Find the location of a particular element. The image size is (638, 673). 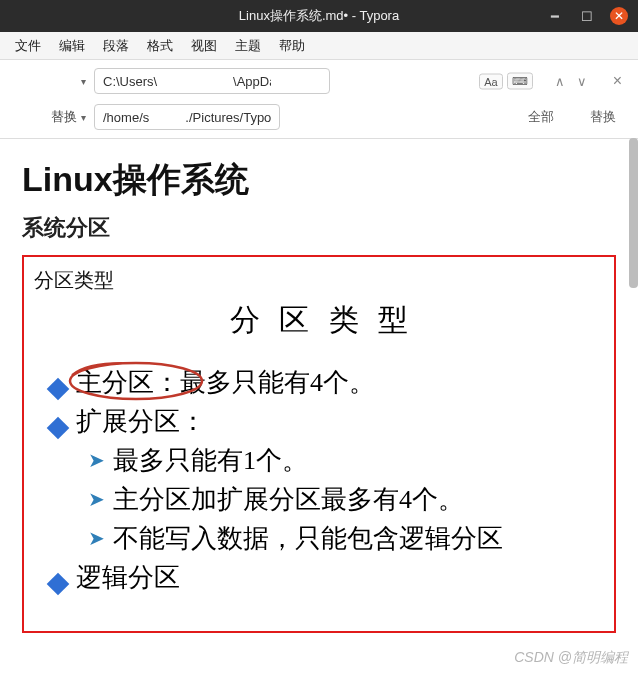

menu-file: 文件 is located at coordinates (28, 46).